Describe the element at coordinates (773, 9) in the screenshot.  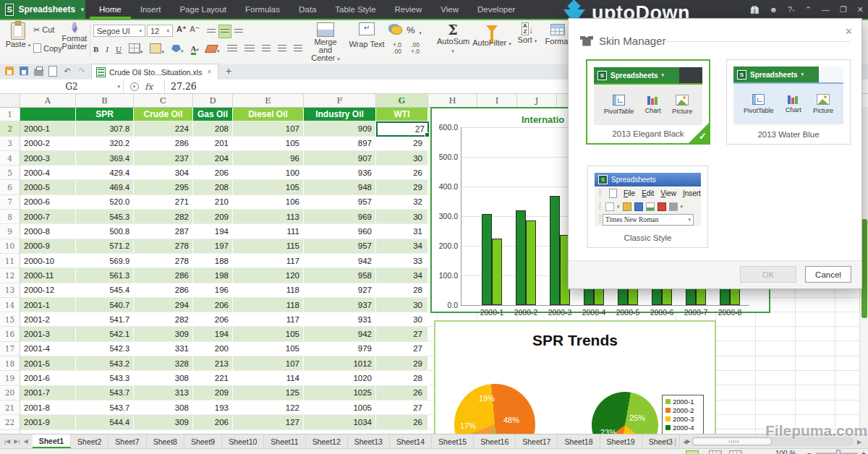
I see `account-icon: ☻` at that location.